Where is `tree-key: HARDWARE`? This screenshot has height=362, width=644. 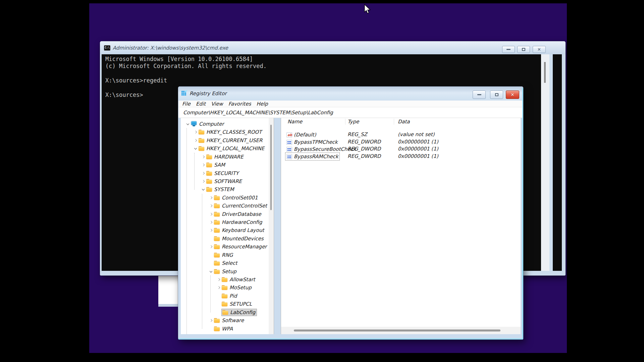 tree-key: HARDWARE is located at coordinates (225, 157).